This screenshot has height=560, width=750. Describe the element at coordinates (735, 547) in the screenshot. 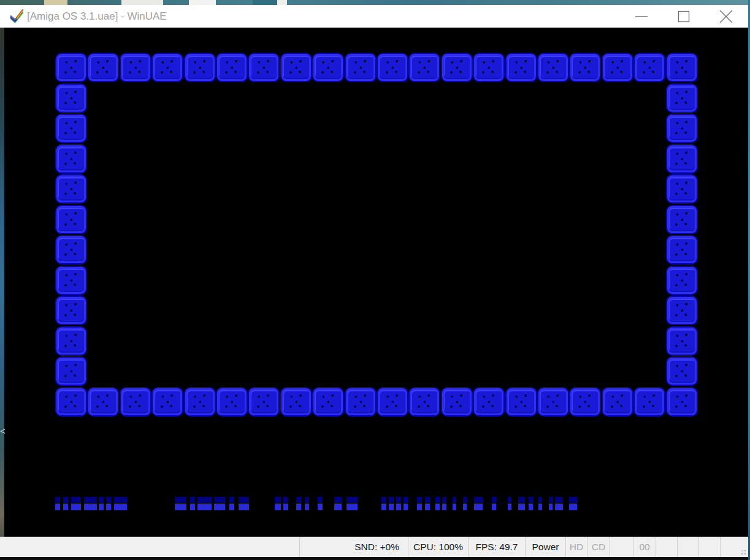

I see `status-grip-cell` at that location.